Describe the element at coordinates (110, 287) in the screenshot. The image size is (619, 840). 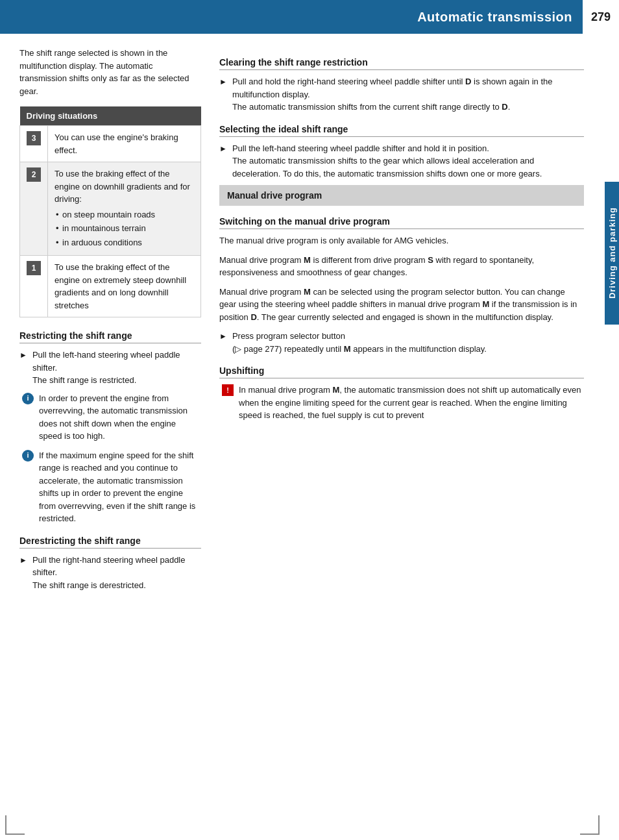
I see `table-row: 1 To use the braking effect of the engin…` at that location.